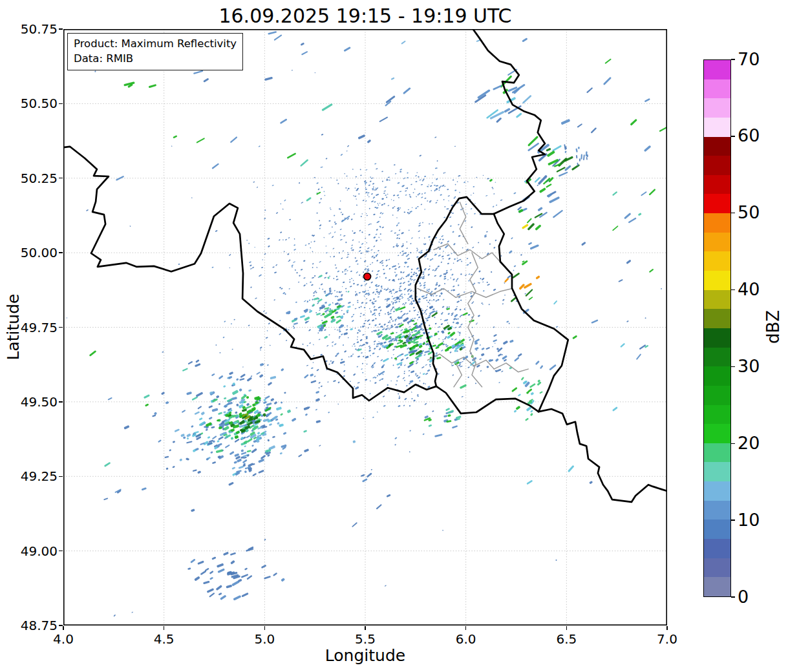 The height and width of the screenshot is (672, 788). I want to click on y-tick-label: 49.50, so click(35, 402).